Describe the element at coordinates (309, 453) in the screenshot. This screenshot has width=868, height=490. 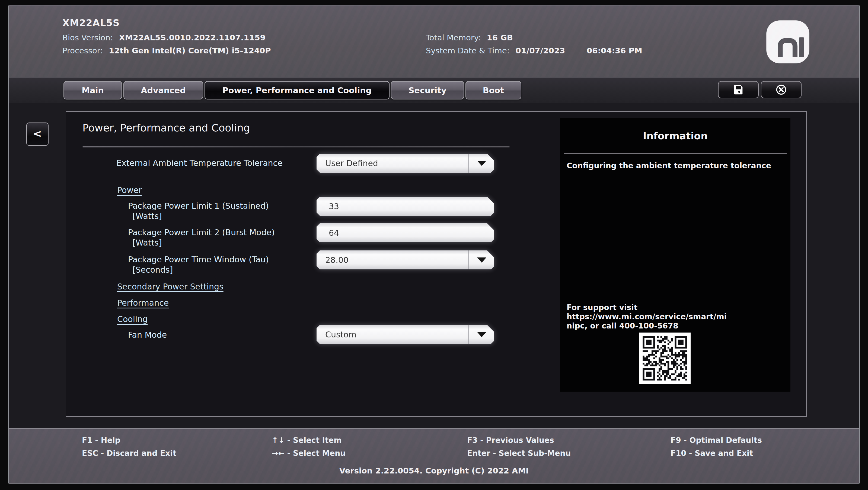
I see `hotkey-select-menu: →← - Select Menu` at that location.